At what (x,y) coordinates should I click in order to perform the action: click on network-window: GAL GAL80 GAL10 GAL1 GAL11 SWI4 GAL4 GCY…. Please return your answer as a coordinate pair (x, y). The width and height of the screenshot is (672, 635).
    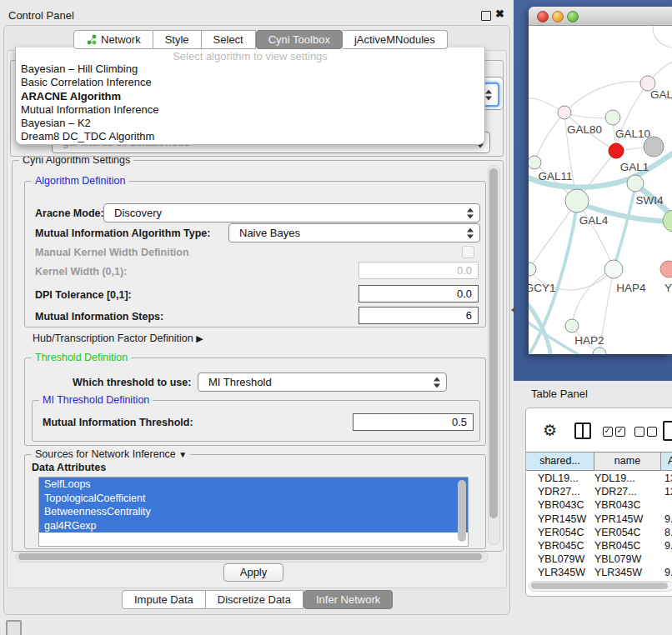
    Looking at the image, I should click on (600, 180).